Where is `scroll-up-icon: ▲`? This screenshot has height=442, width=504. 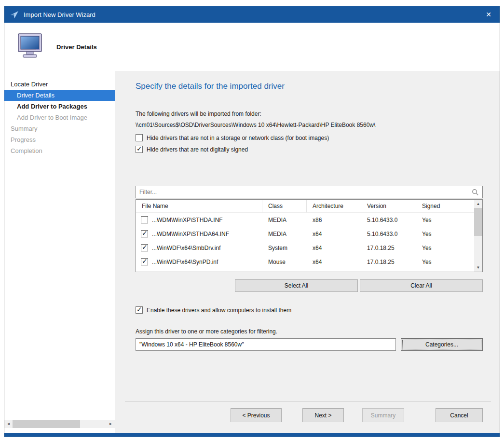 scroll-up-icon: ▲ is located at coordinates (478, 204).